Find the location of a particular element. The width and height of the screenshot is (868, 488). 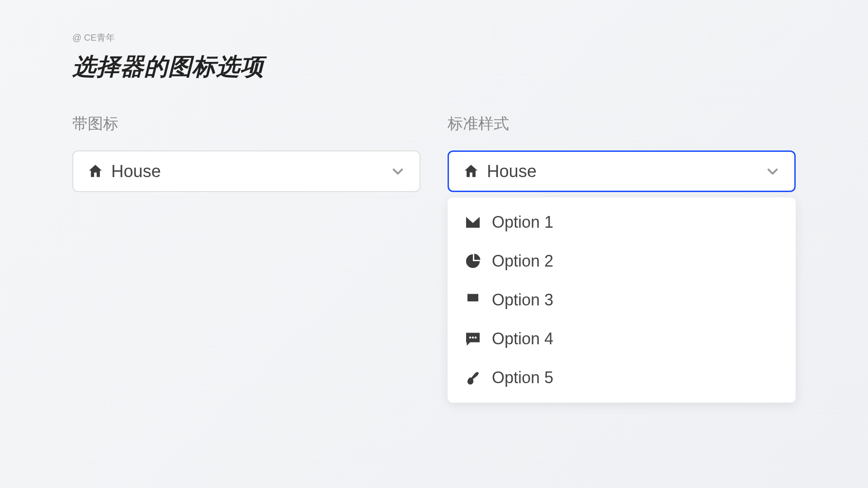

mail-icon is located at coordinates (473, 222).